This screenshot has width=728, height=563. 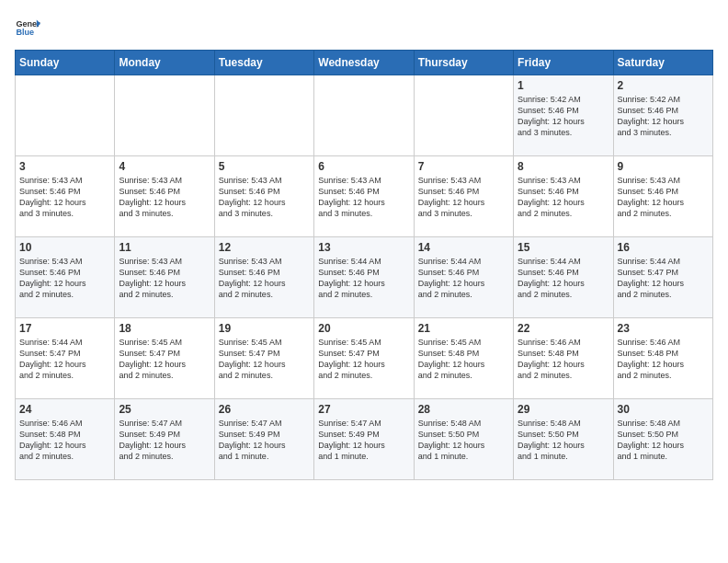 What do you see at coordinates (664, 116) in the screenshot?
I see `day-info-2: Sunrise: 5:42 AM Sunset: 5:46 PM Dayligh…` at bounding box center [664, 116].